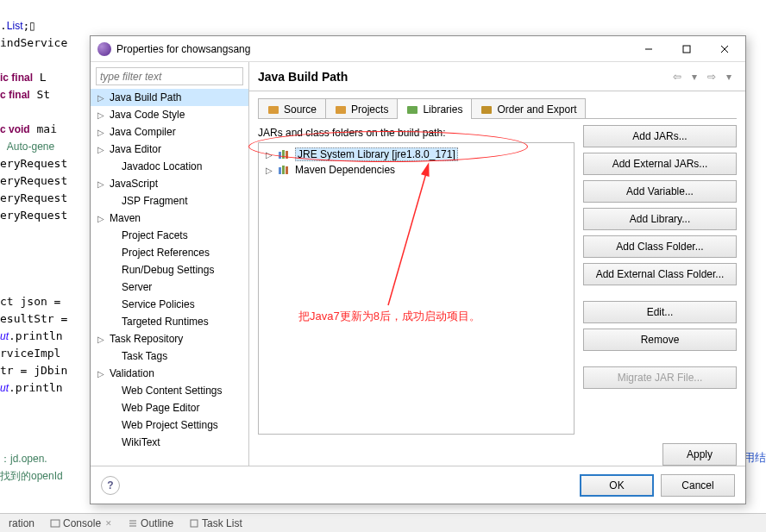 This screenshot has width=766, height=532. Describe the element at coordinates (169, 97) in the screenshot. I see `nav-item-java-build-path: ▷Java Build Path` at that location.